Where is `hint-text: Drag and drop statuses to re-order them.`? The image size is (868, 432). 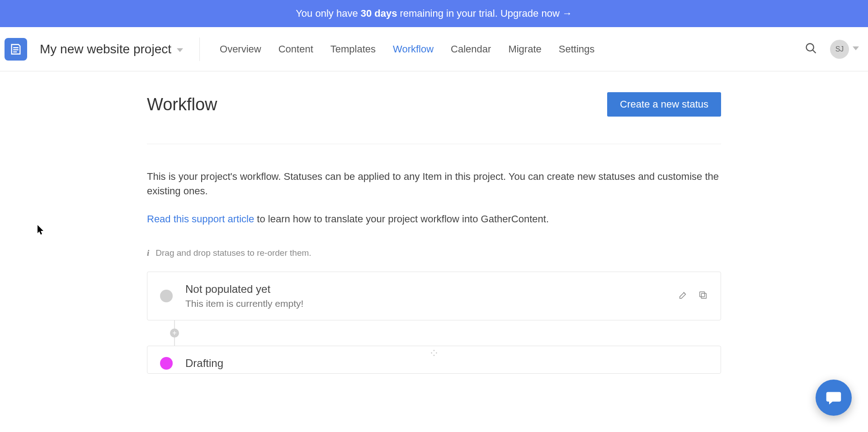 hint-text: Drag and drop statuses to re-order them. is located at coordinates (233, 253).